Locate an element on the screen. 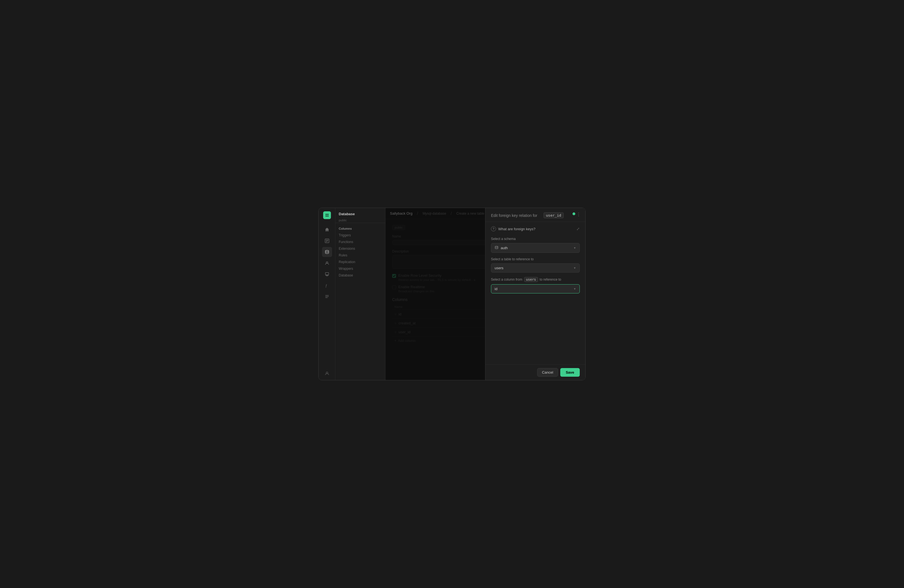 The width and height of the screenshot is (904, 588). column-section: Select a column from users to reference … is located at coordinates (536, 285).